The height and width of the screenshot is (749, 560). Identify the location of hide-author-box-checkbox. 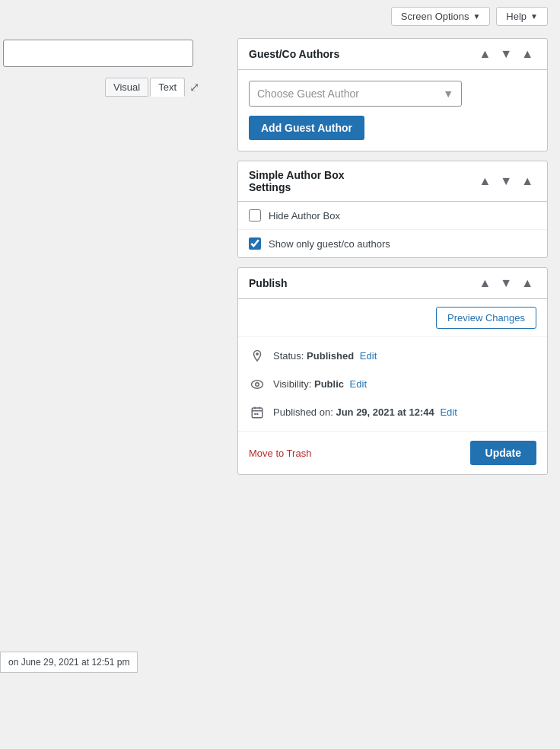
(255, 215).